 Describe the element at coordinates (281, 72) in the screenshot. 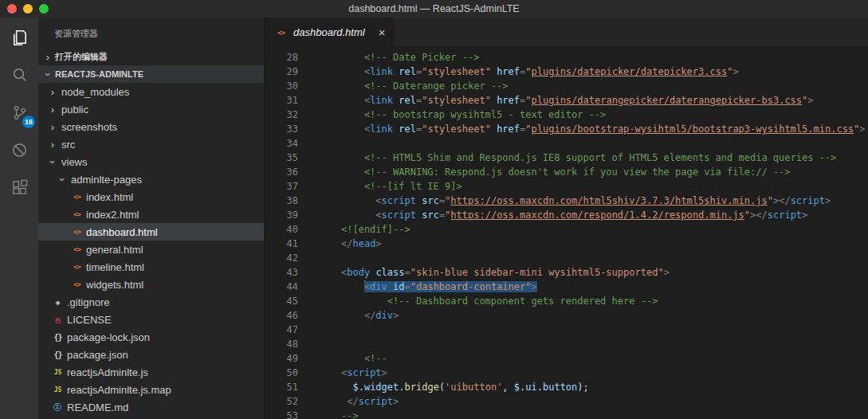

I see `line-number: 29` at that location.